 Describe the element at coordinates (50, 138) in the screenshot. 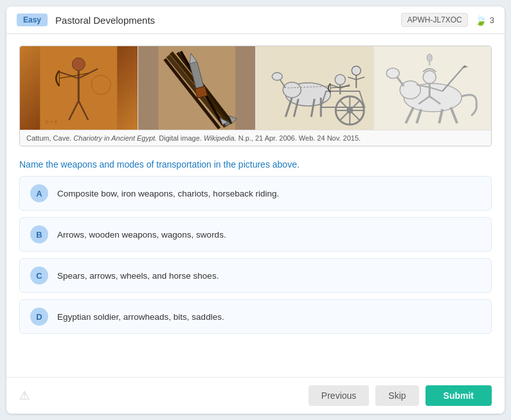

I see `caption-text-1: Cattum, Cave.` at that location.